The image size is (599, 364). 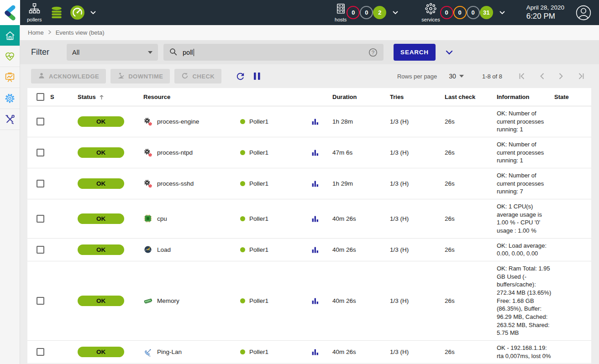 I want to click on column-duration: Duration, so click(x=358, y=97).